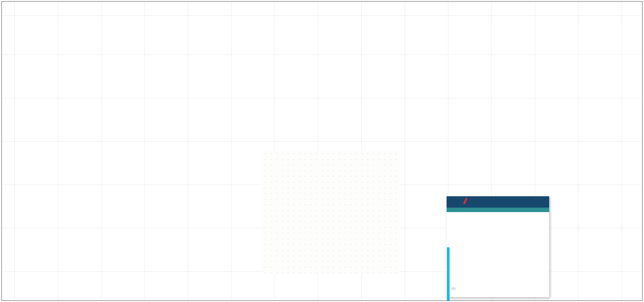  I want to click on panel-body, so click(498, 255).